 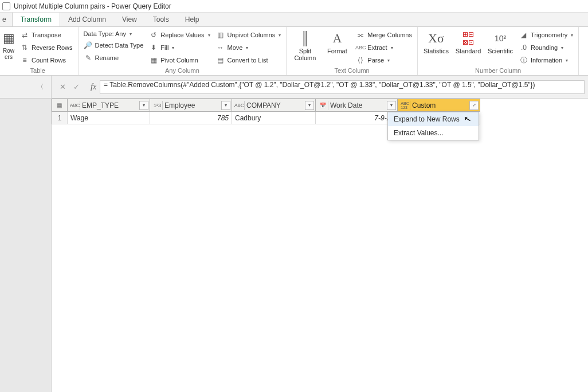 I want to click on tab-add-column: Add Column, so click(x=87, y=19).